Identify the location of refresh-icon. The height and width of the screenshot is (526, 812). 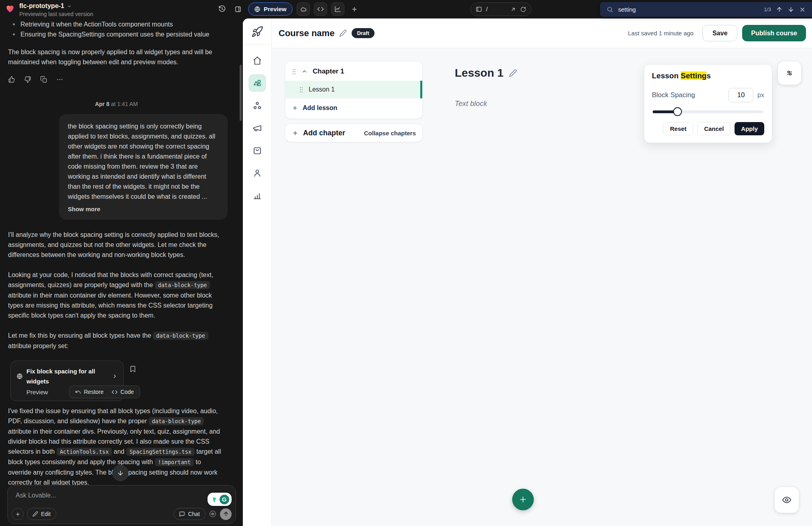
(523, 10).